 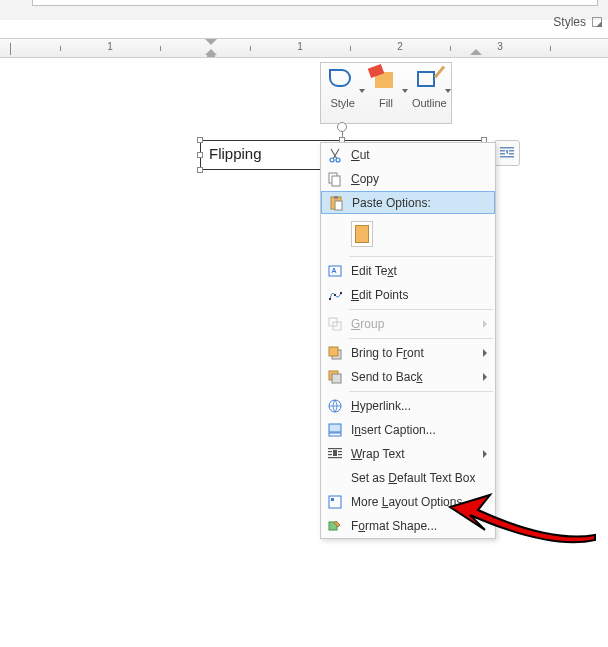 What do you see at coordinates (408, 155) in the screenshot?
I see `menu-cut: Cut` at bounding box center [408, 155].